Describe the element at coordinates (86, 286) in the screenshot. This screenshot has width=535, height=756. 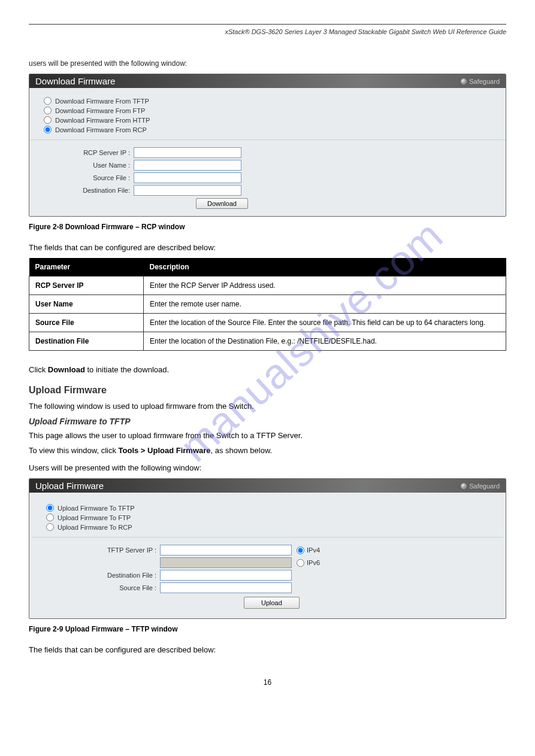
I see `param-cell: RCP Server IP` at that location.